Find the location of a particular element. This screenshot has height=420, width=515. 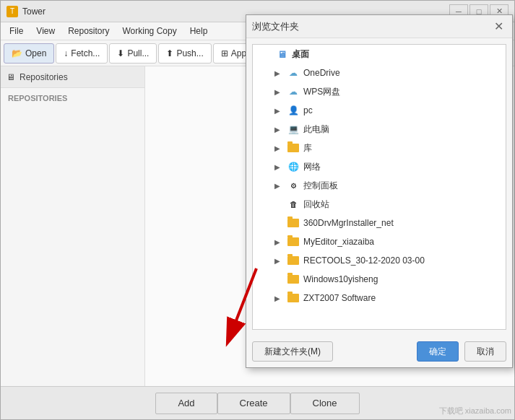

file-item-label: MyEditor_xiazaiba is located at coordinates (339, 242).